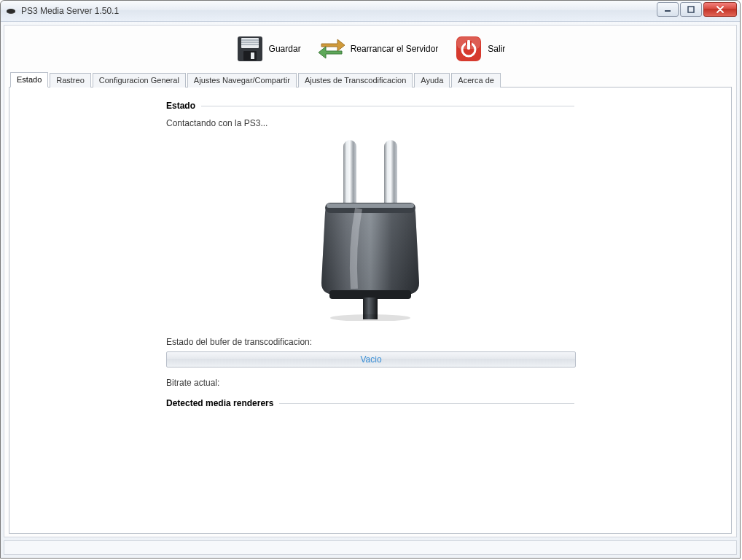  What do you see at coordinates (268, 49) in the screenshot?
I see `save-button: Guardar` at bounding box center [268, 49].